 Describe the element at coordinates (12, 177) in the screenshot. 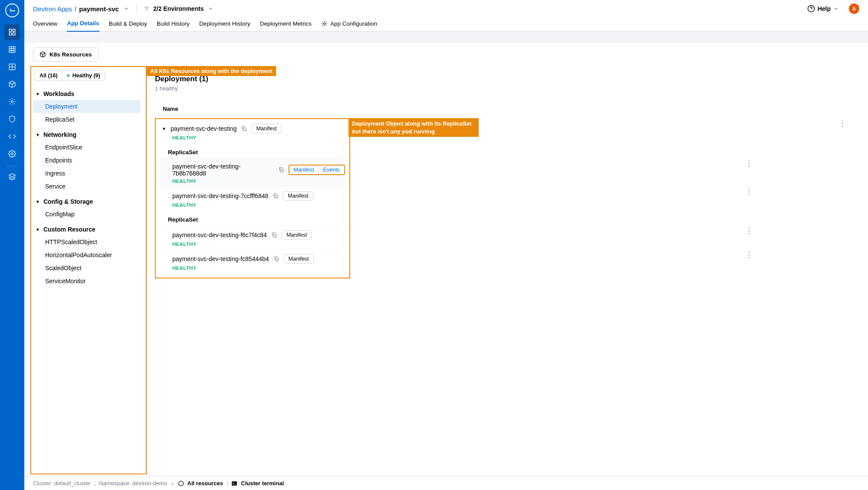

I see `nav-layers-icon` at that location.